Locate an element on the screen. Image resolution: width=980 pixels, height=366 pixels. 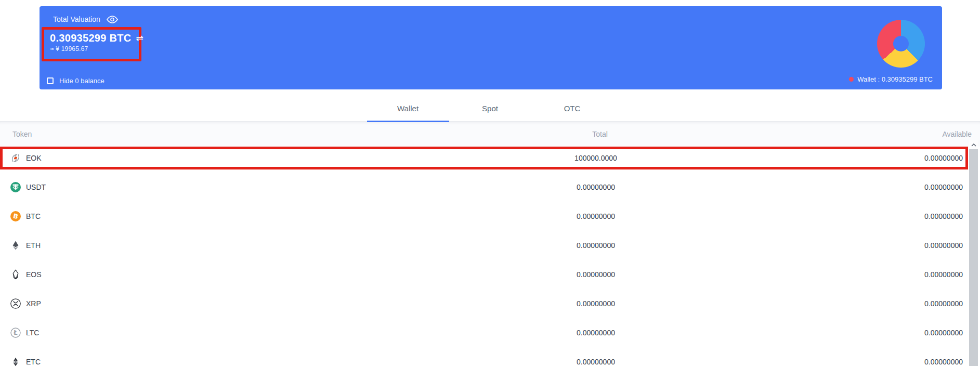
token-name: EOS is located at coordinates (34, 274).